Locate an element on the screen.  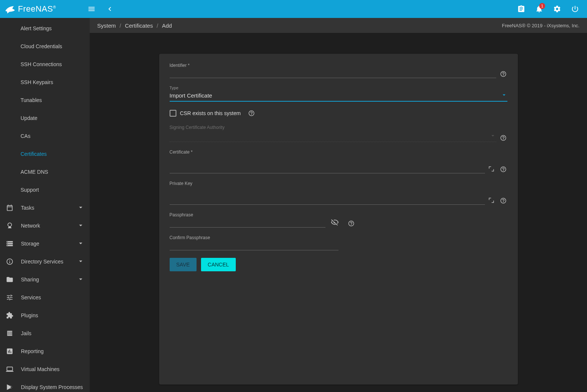
menu-toggle-button is located at coordinates (92, 9).